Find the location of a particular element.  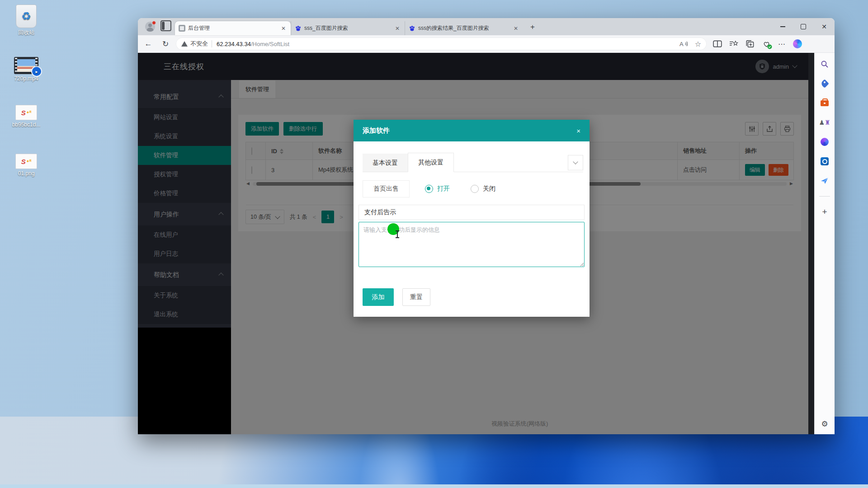

payment-notice-label: 支付后告示 is located at coordinates (472, 212).